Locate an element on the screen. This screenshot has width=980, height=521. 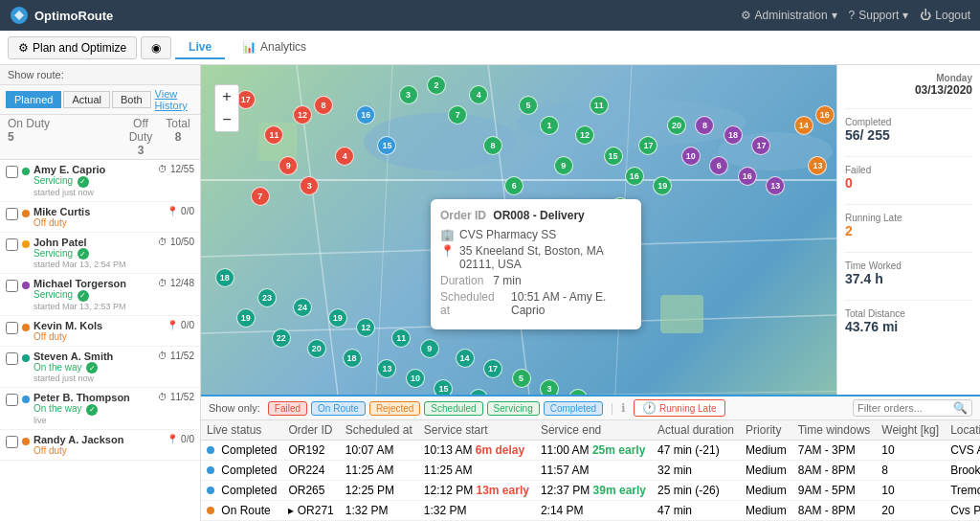
driver-started: started Mar 13, 2:54 PM is located at coordinates (94, 264).